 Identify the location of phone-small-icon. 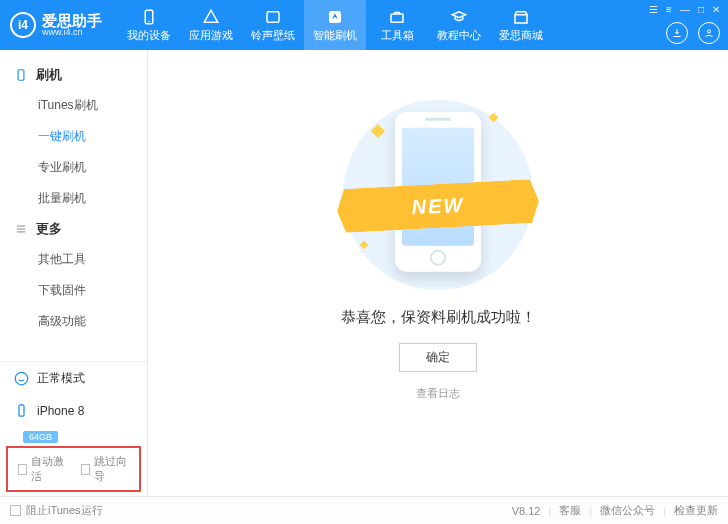
(22, 410).